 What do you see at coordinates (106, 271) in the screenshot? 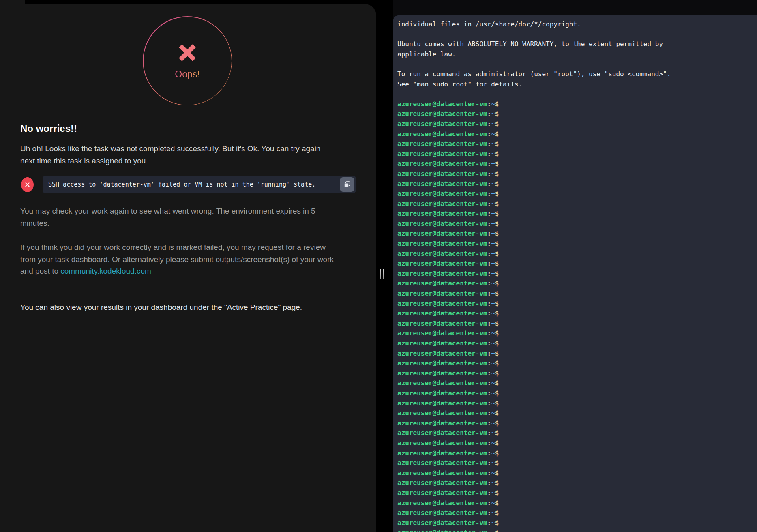
I see `community-link: community.kodekloud.com` at bounding box center [106, 271].